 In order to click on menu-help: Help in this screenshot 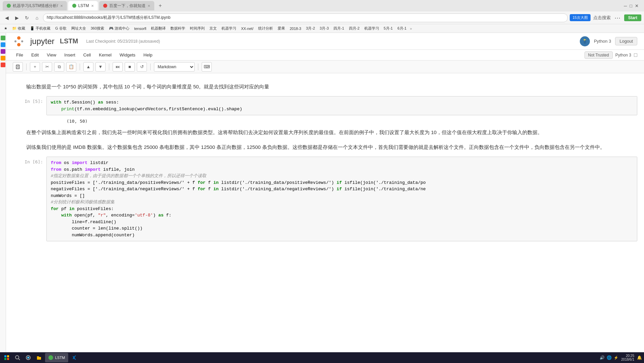, I will do `click(148, 55)`.